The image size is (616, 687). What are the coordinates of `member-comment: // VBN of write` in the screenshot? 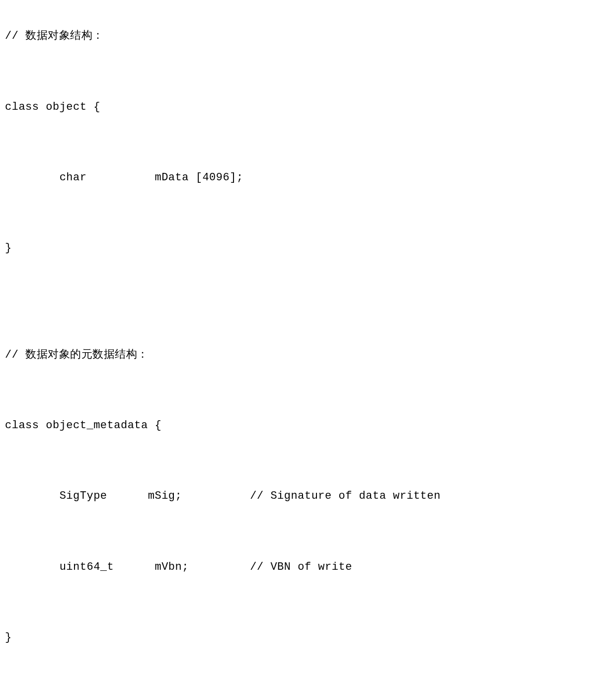 It's located at (301, 567).